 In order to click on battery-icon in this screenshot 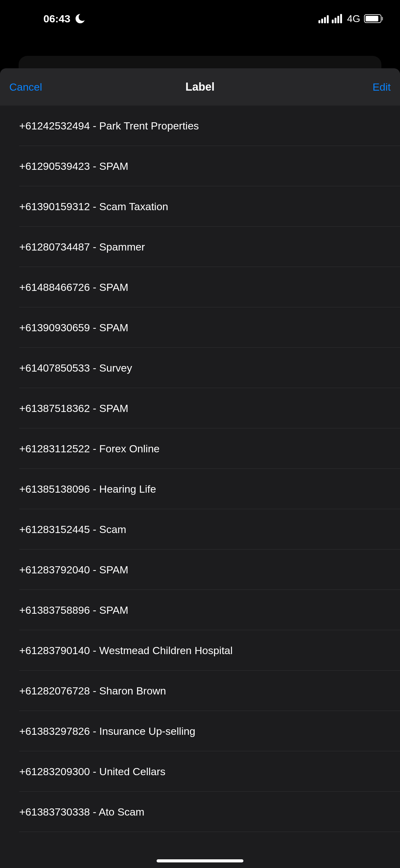, I will do `click(373, 19)`.